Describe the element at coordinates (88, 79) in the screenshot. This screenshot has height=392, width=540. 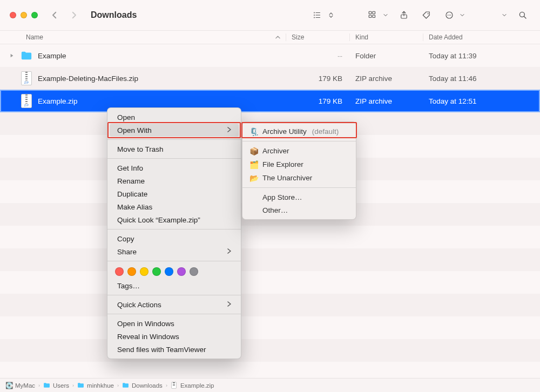
I see `file-name: Example-Deleting-MacFiles.zip` at that location.